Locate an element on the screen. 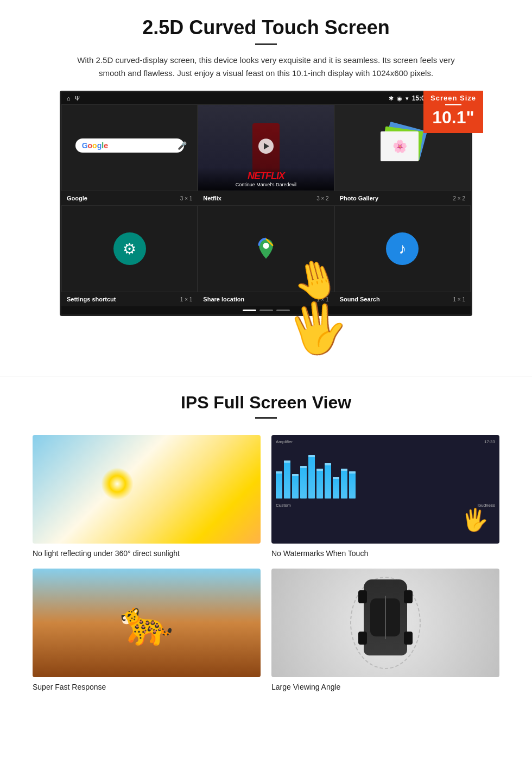 The width and height of the screenshot is (532, 757). app-labels-row2: Settings shortcut 1 × 1 Share location 1… is located at coordinates (266, 299).